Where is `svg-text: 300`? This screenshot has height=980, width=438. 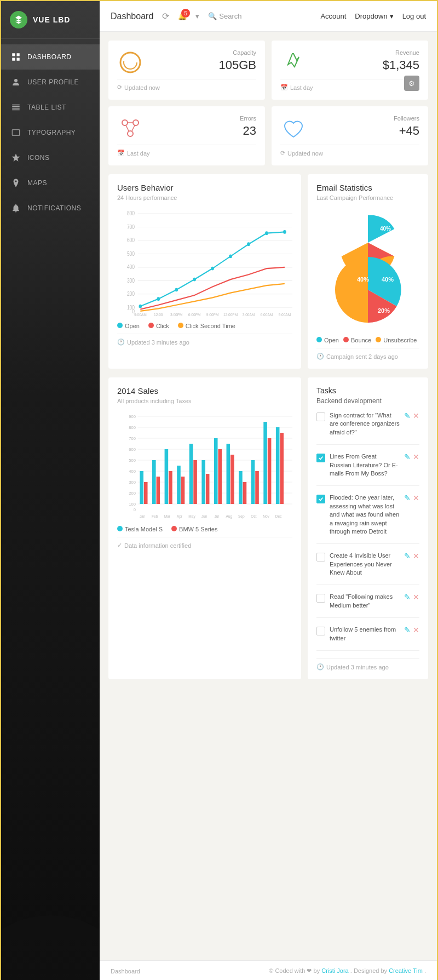 svg-text: 300 is located at coordinates (132, 482).